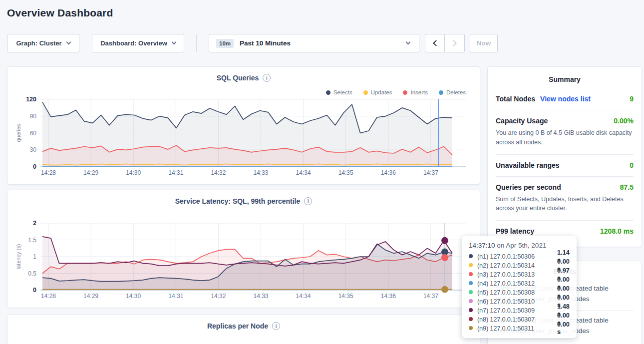 The image size is (644, 344). Describe the element at coordinates (563, 328) in the screenshot. I see `tooltip-node-latency: 0.00 s` at that location.